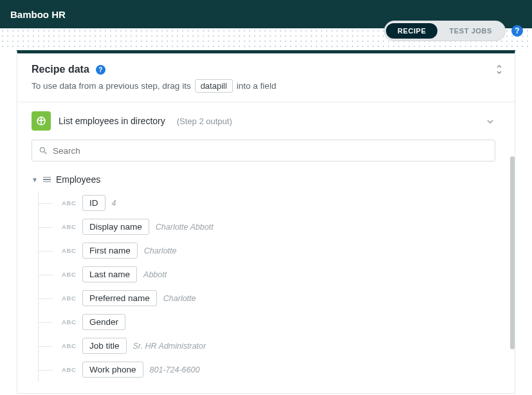 This screenshot has height=395, width=532. Describe the element at coordinates (445, 31) in the screenshot. I see `view-switch: RECIPE TEST JOBS` at that location.